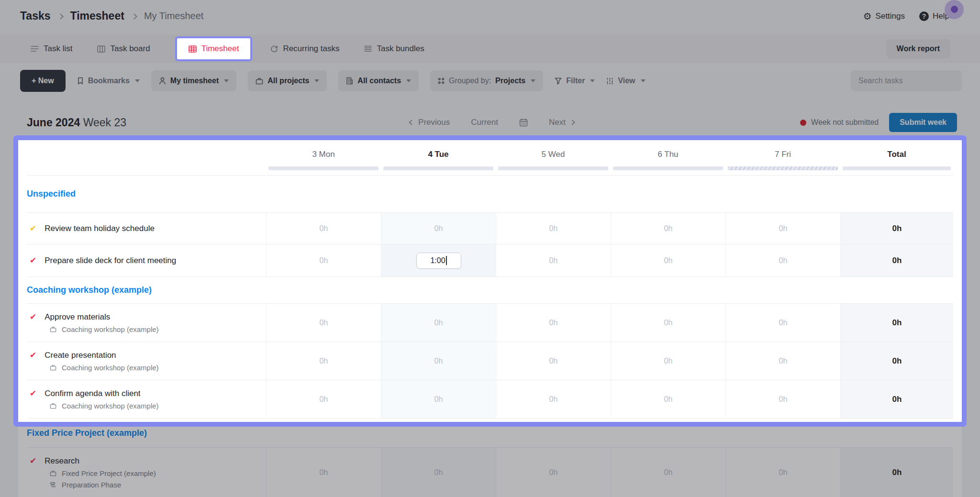 The image size is (980, 497). Describe the element at coordinates (437, 261) in the screenshot. I see `time-input-value: 1:00` at that location.